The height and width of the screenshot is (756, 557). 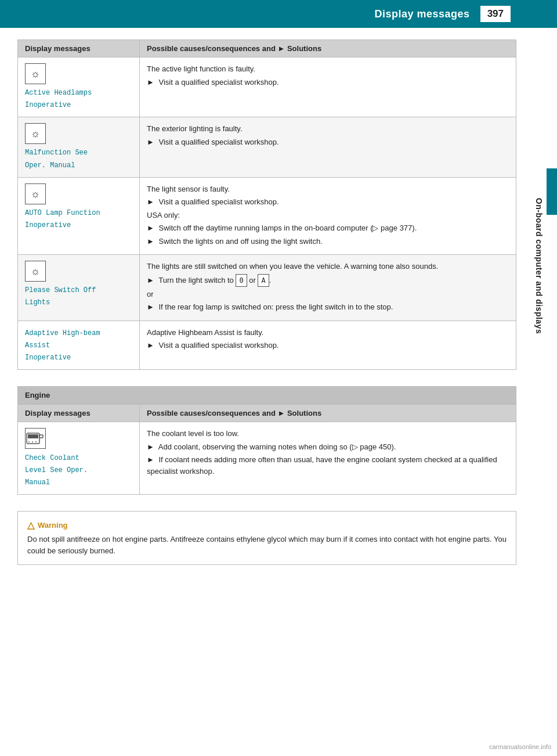 What do you see at coordinates (79, 345) in the screenshot?
I see `display-cell: Adaptive High-beamAssistInoperative` at bounding box center [79, 345].